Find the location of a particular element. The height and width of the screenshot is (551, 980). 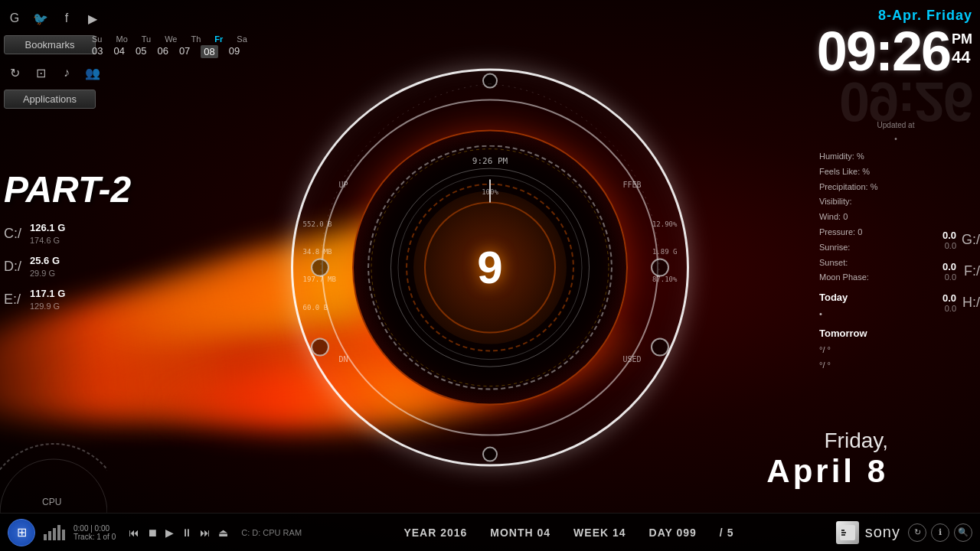

hud-val3: 197.7 MB is located at coordinates (320, 279).